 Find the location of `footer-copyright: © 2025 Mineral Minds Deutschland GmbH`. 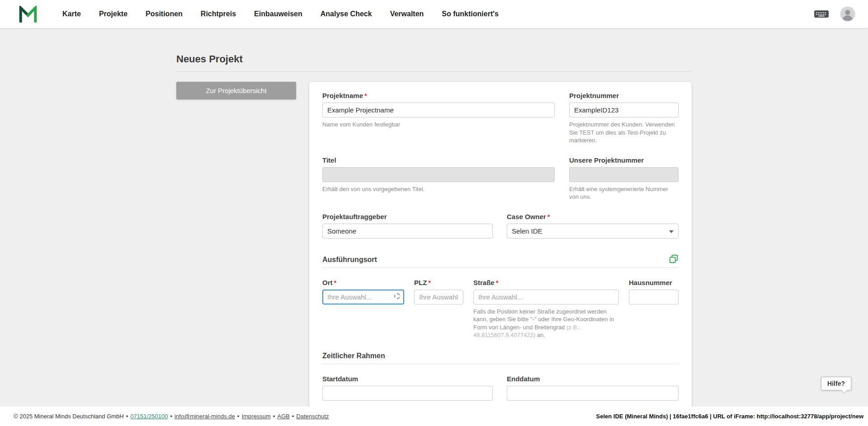

footer-copyright: © 2025 Mineral Minds Deutschland GmbH is located at coordinates (69, 417).